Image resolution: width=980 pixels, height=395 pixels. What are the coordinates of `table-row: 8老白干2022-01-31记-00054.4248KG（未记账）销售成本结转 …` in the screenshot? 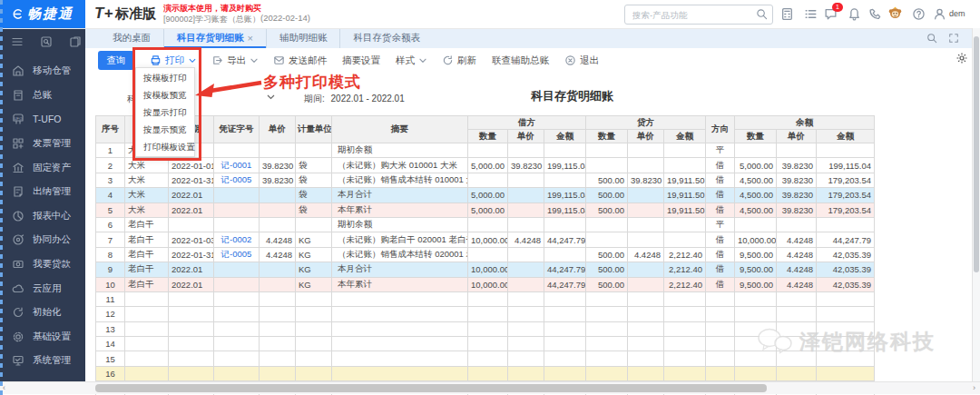 It's located at (485, 254).